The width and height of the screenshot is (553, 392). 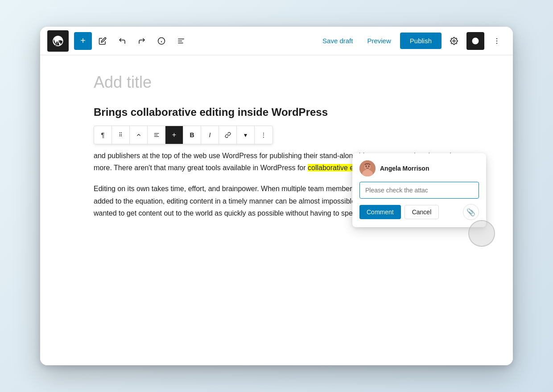 What do you see at coordinates (419, 190) in the screenshot?
I see `comment-input` at bounding box center [419, 190].